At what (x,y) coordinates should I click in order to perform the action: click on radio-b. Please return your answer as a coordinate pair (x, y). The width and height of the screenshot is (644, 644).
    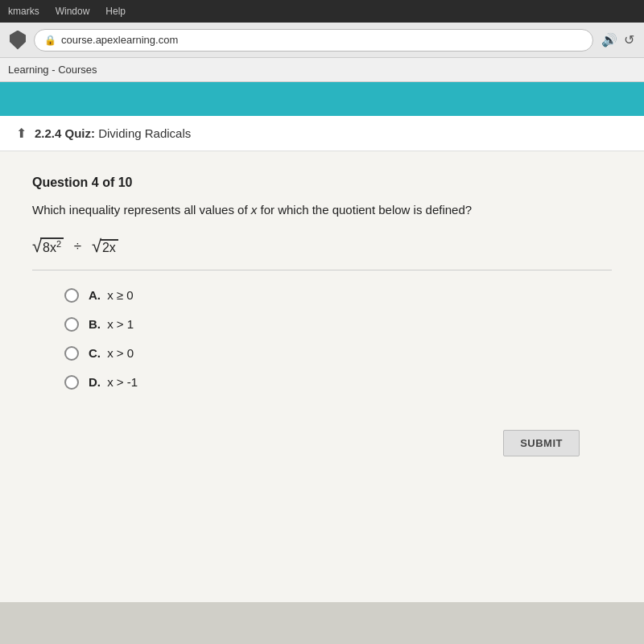
    Looking at the image, I should click on (72, 324).